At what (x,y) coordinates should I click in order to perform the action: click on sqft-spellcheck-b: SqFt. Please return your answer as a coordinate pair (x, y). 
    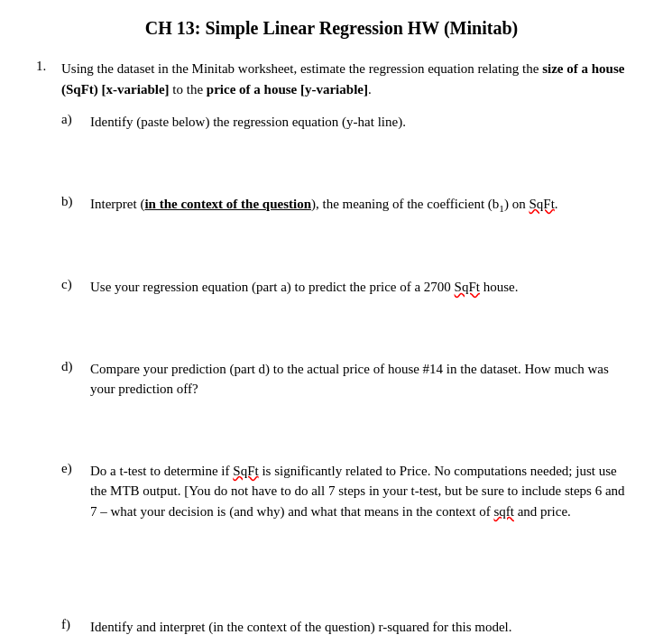
    Looking at the image, I should click on (541, 204).